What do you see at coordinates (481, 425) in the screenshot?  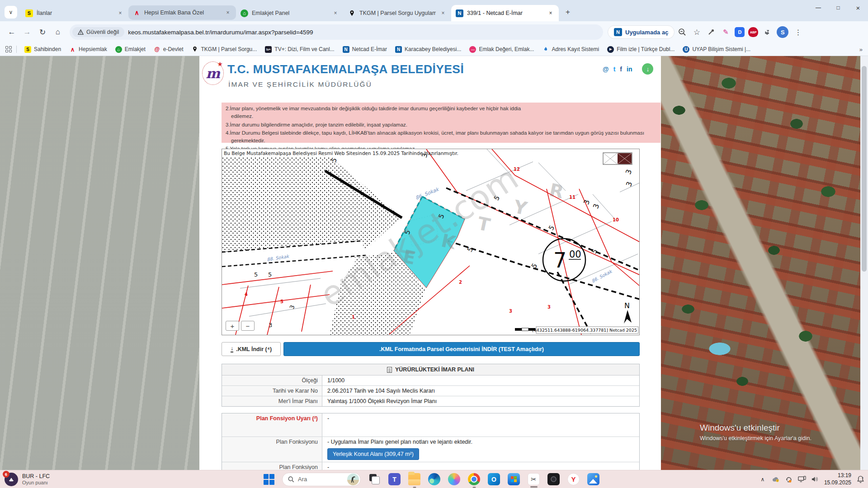 I see `row-value: -` at bounding box center [481, 425].